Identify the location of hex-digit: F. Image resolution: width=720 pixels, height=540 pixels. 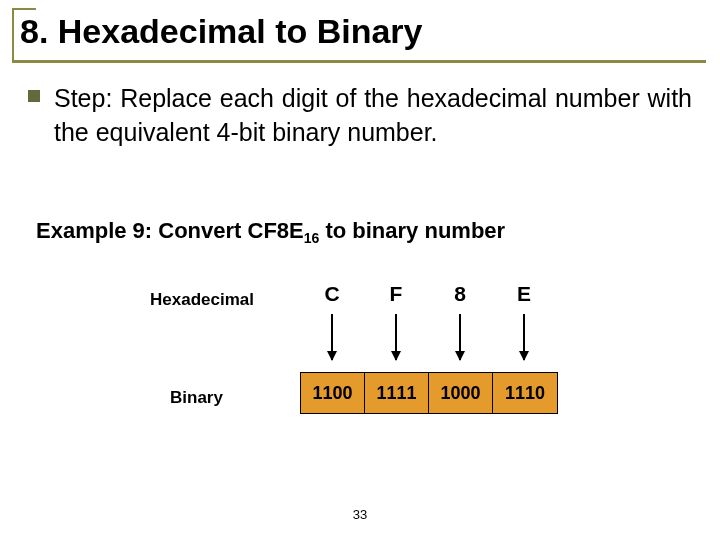
(396, 294).